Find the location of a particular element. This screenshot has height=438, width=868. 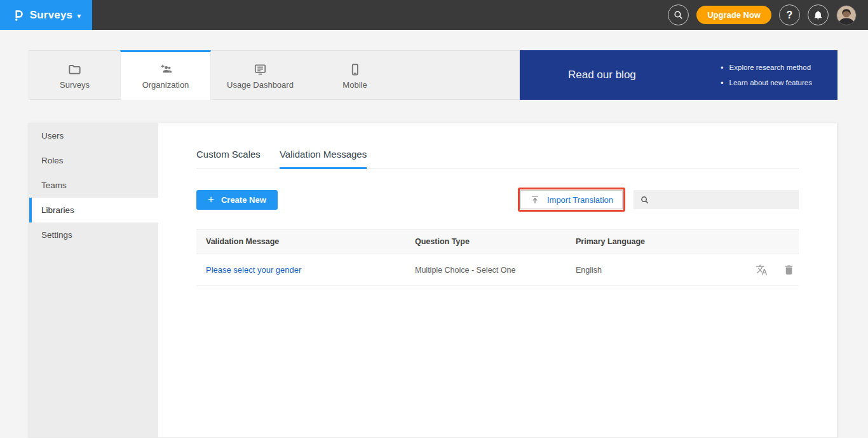

banner-bullet-item: Explore research method is located at coordinates (766, 67).